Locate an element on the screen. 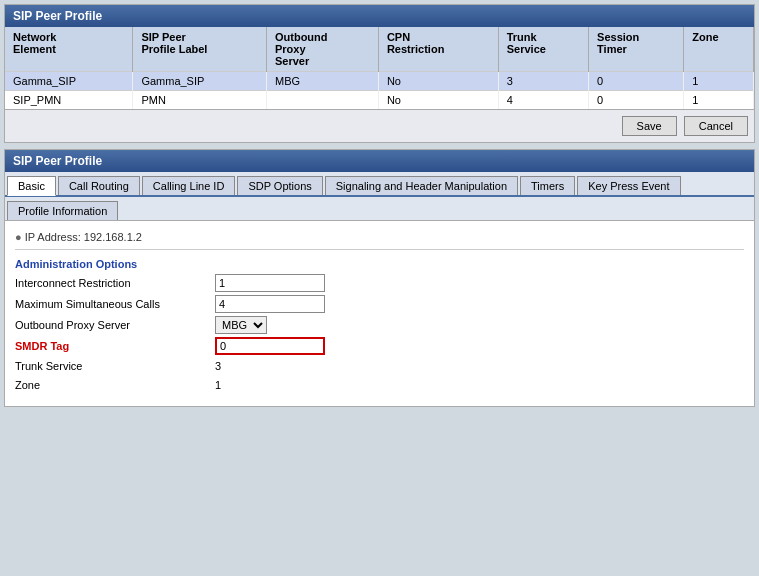 The image size is (759, 576). field-row-trunk-service: Trunk Service3 is located at coordinates (380, 366).